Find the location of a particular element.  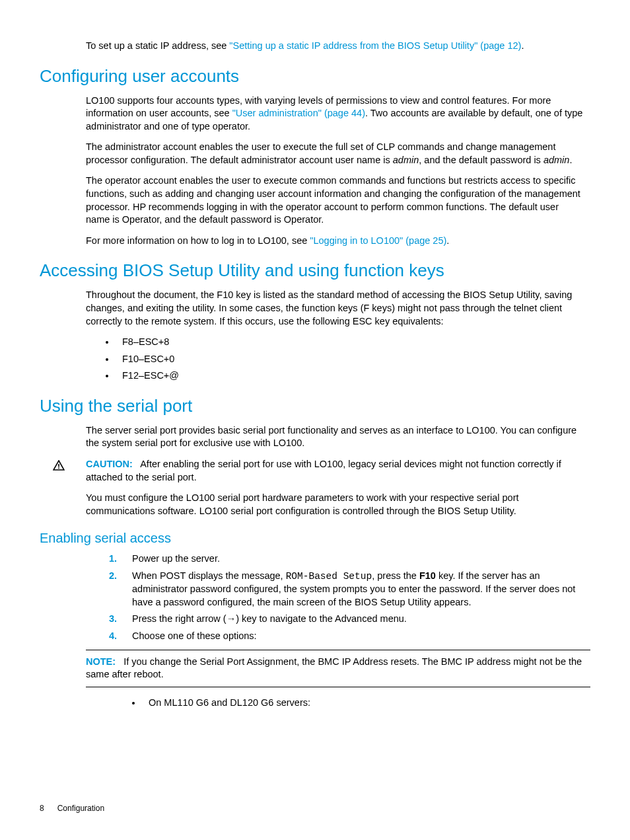

list-item: F8–ESC+8 is located at coordinates (353, 342).